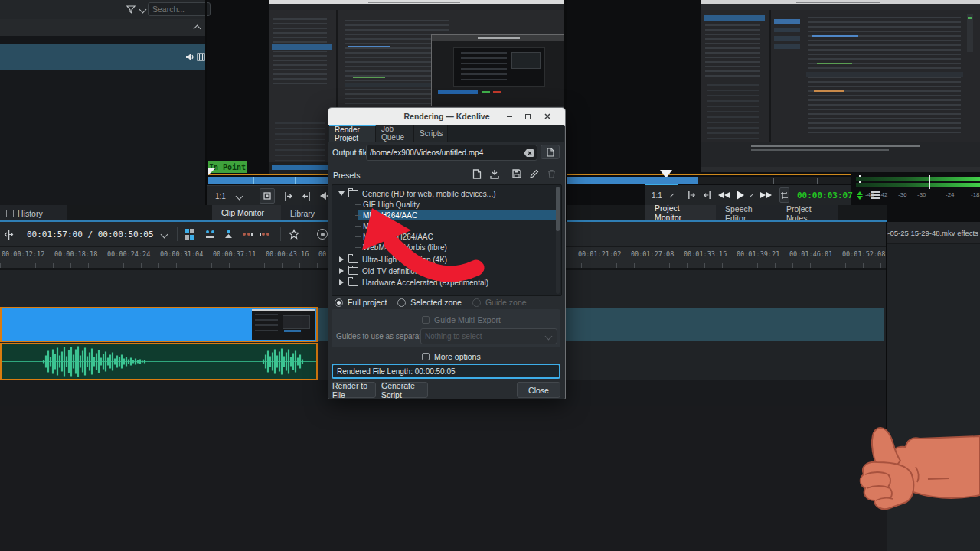 The image size is (980, 551). What do you see at coordinates (528, 116) in the screenshot?
I see `maximize-button` at bounding box center [528, 116].